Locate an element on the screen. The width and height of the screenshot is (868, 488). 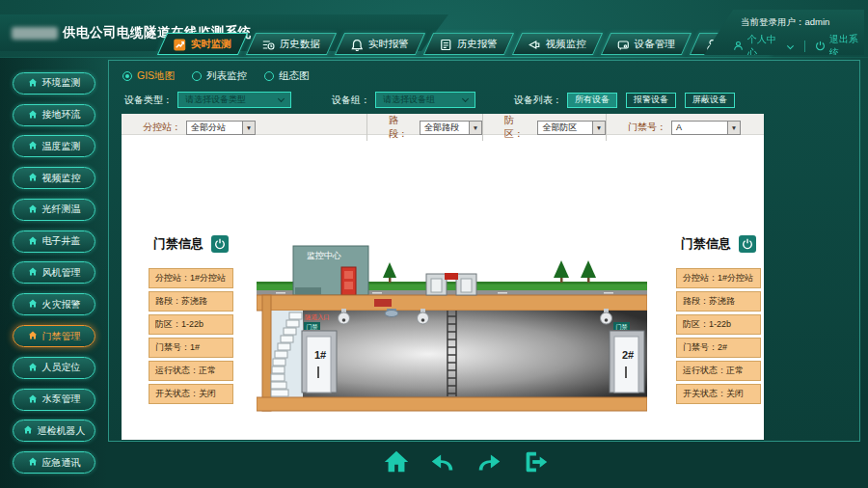
radio-dot is located at coordinates (127, 76).